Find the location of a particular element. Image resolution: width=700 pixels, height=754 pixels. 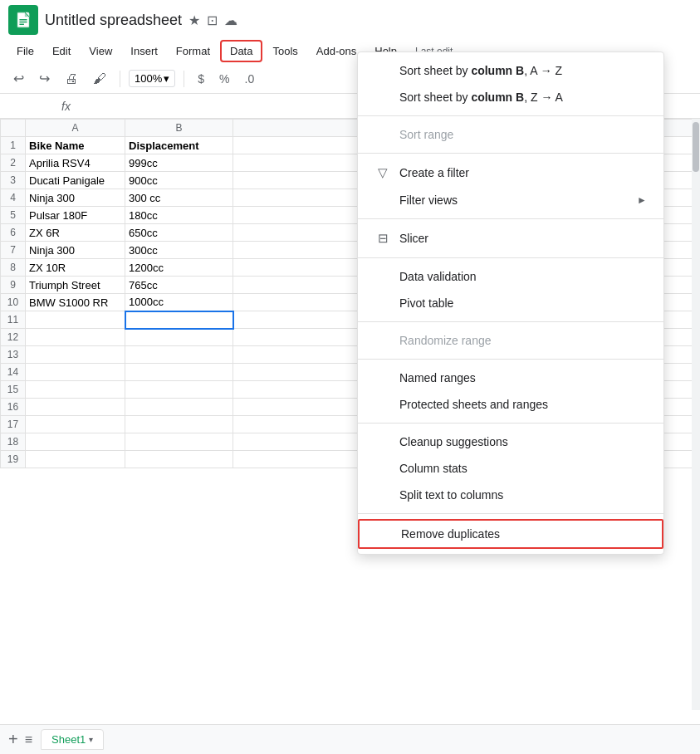

cell-4-a: Ninja 300 is located at coordinates (76, 198).